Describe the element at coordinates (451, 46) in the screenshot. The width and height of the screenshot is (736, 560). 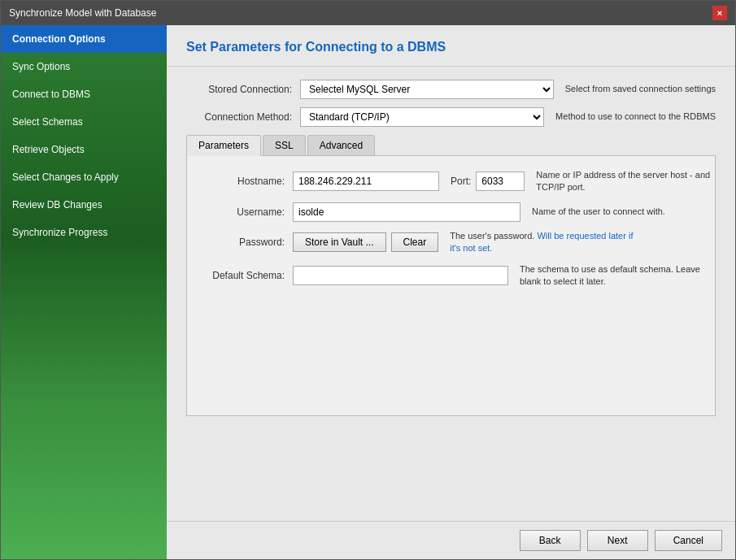
I see `content-header: Set Parameters for Connecting to a DBMS` at that location.